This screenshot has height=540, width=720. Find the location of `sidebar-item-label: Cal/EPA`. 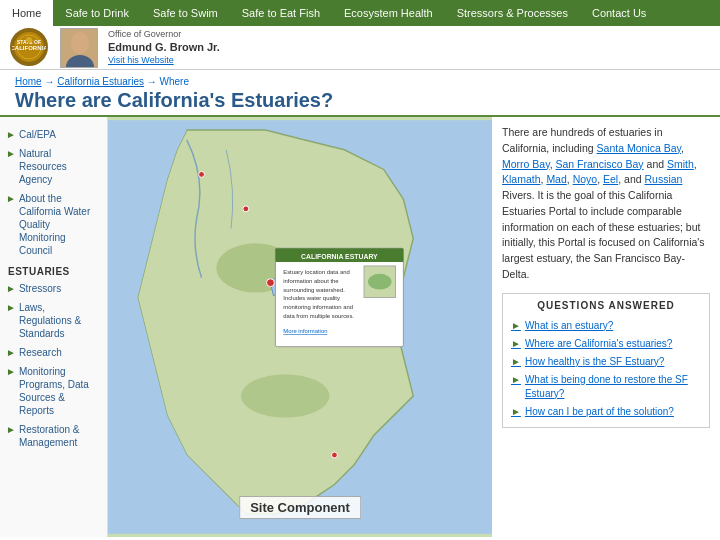

sidebar-item-label: Cal/EPA is located at coordinates (38, 134).